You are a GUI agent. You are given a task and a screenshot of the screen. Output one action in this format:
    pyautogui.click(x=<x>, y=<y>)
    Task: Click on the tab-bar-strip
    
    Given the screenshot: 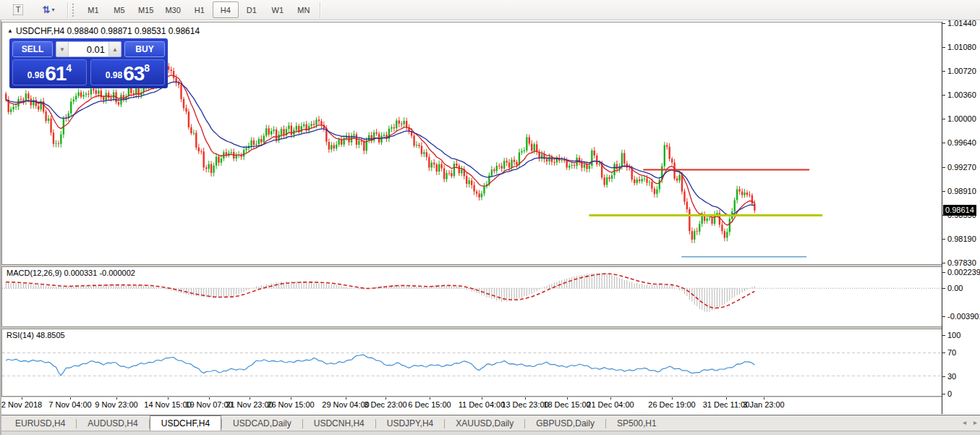 What is the action you would take?
    pyautogui.click(x=490, y=433)
    